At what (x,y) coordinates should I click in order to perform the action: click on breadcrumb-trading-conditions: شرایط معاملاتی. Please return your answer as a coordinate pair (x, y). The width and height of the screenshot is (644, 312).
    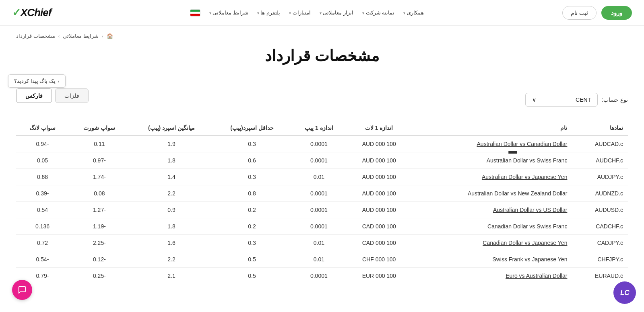
    Looking at the image, I should click on (80, 36).